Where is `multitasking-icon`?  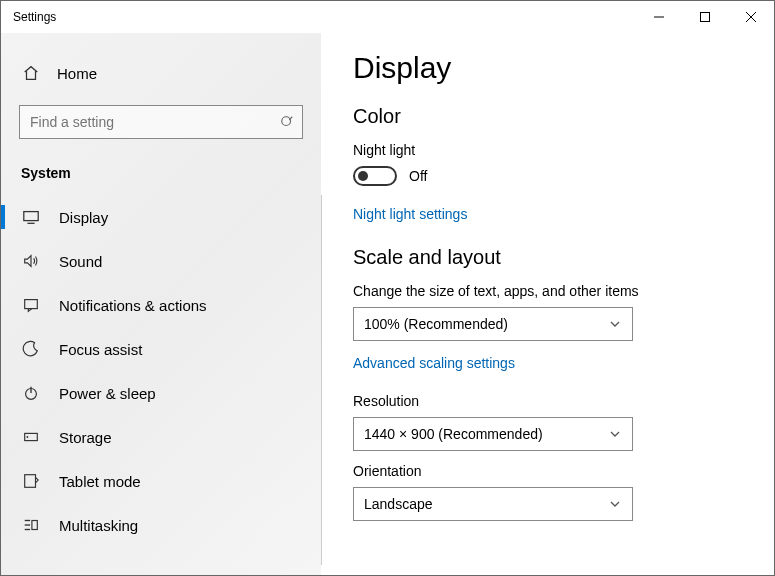
multitasking-icon is located at coordinates (31, 525).